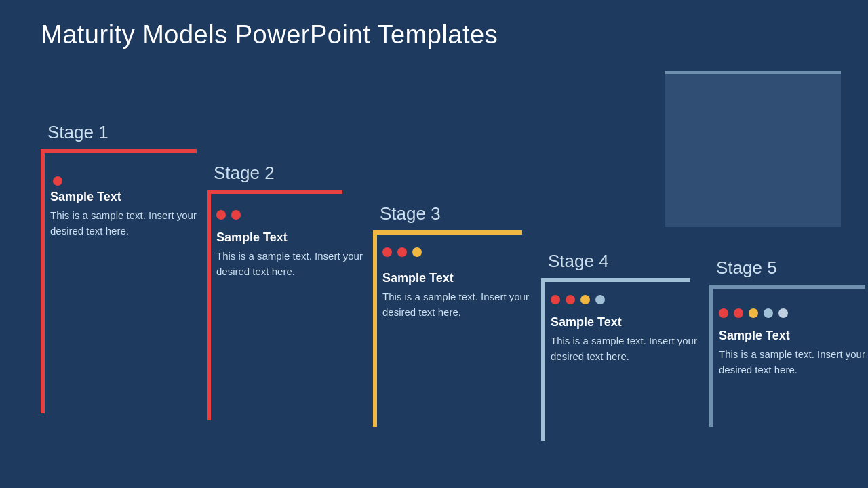 The width and height of the screenshot is (868, 488). Describe the element at coordinates (711, 356) in the screenshot. I see `stage5-bracket-vertical` at that location.